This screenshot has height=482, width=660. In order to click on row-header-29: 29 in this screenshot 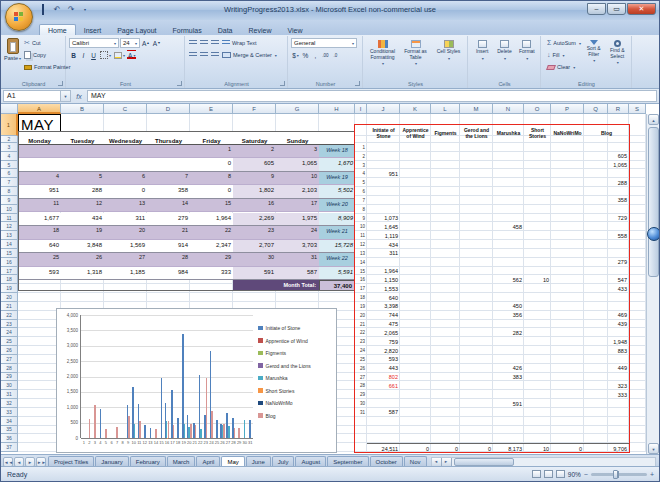, I will do `click(10, 378)`.